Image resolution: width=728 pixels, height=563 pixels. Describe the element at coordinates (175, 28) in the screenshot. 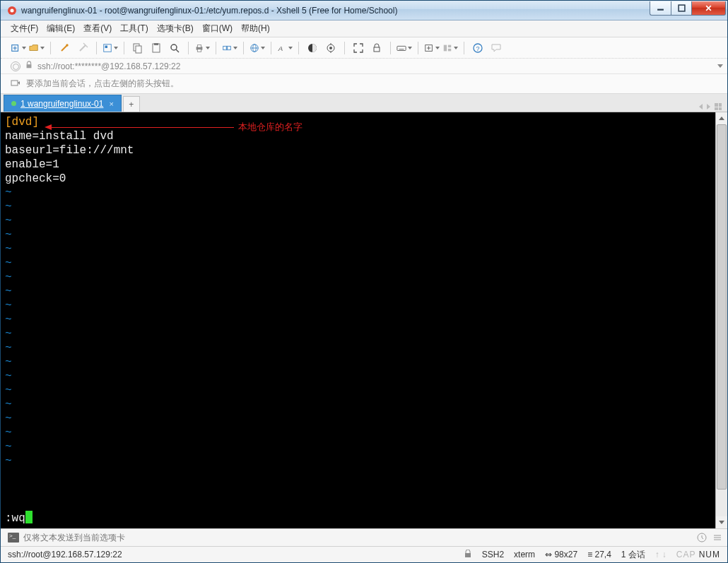

I see `menu-tabs: 选项卡(B)` at that location.